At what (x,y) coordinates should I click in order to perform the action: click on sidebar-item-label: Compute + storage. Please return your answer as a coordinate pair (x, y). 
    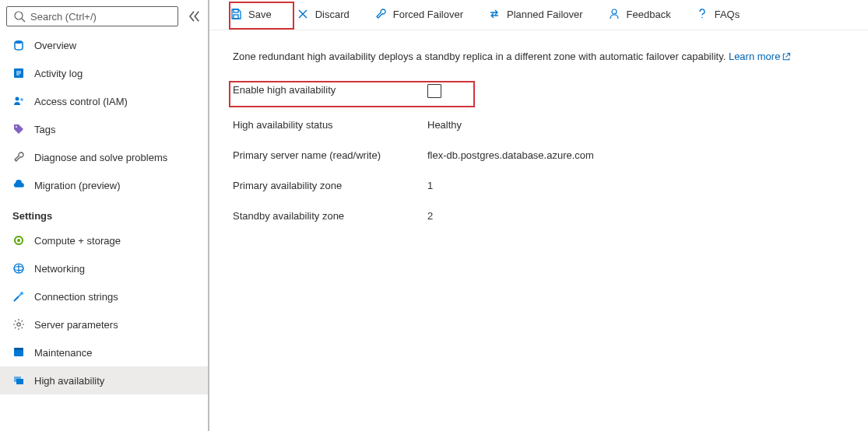
    Looking at the image, I should click on (78, 241).